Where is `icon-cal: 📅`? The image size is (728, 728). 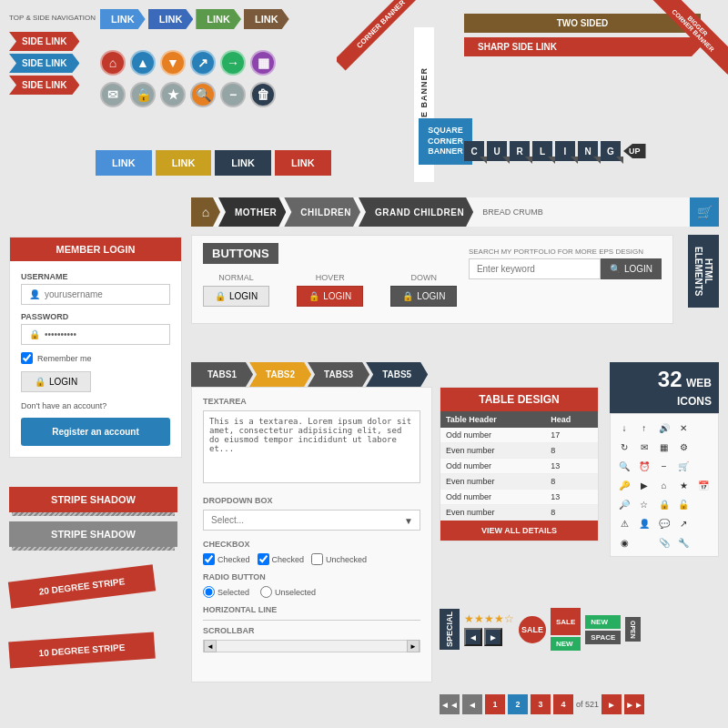
icon-cal: 📅 is located at coordinates (703, 485).